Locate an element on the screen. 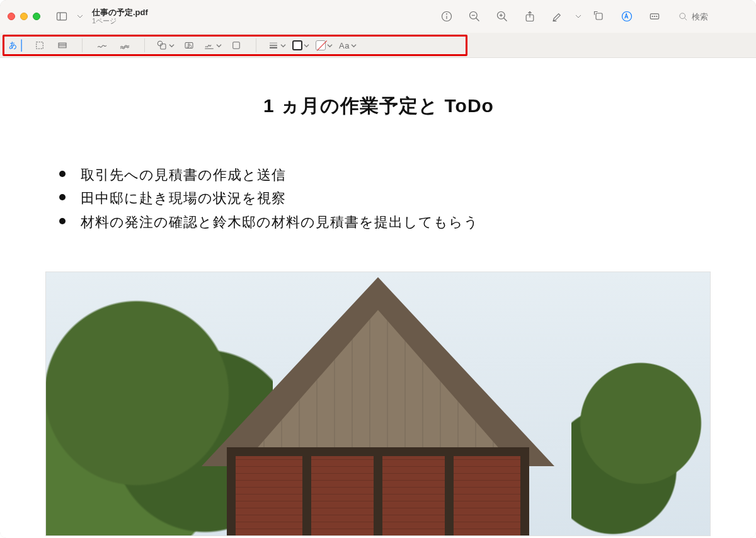 The height and width of the screenshot is (538, 756). border-color-tool is located at coordinates (301, 45).